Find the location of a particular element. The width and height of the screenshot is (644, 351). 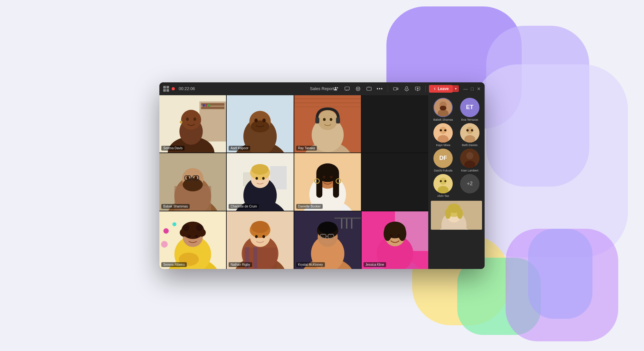

sidebar-participant-more: +2 is located at coordinates (470, 186).